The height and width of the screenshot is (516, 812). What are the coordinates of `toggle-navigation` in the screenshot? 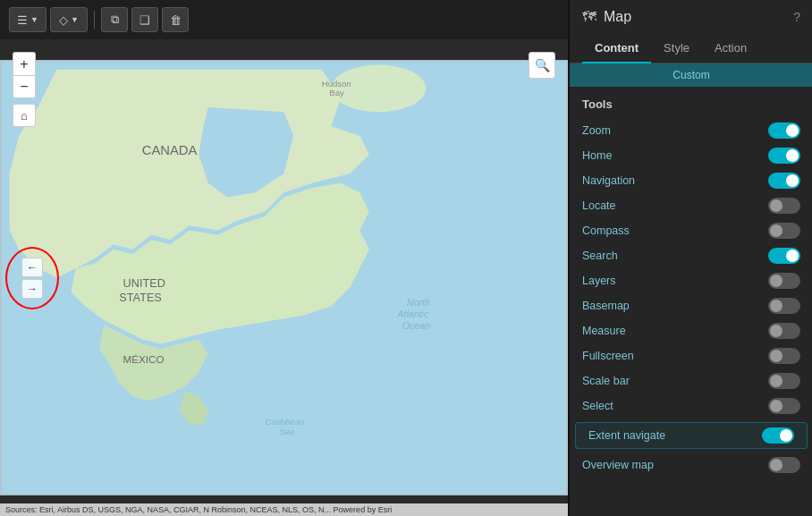 It's located at (784, 181).